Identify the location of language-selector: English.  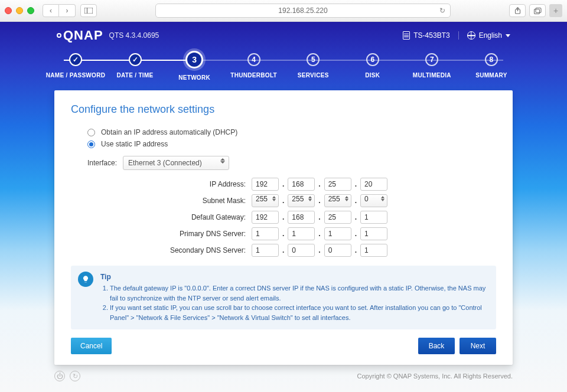
(484, 35).